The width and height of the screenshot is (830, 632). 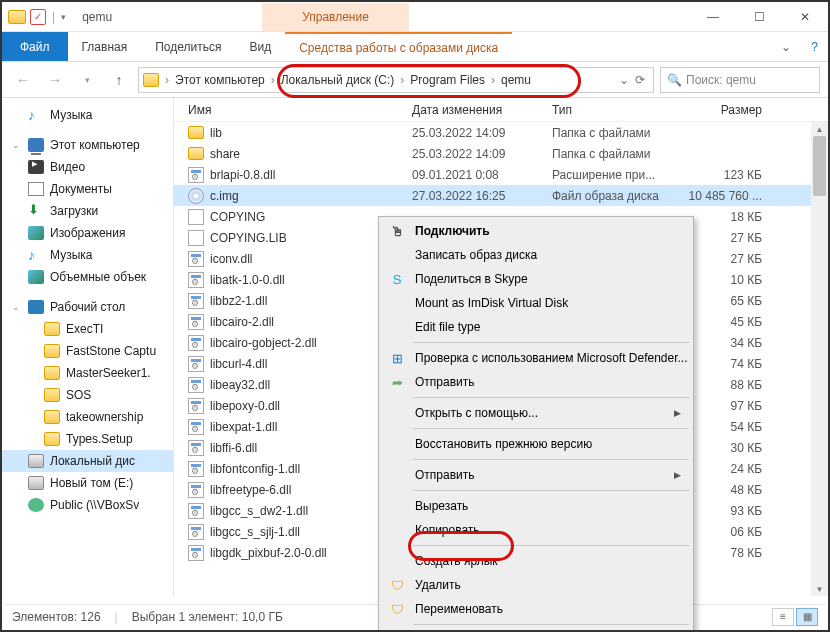 I want to click on file-row: c.img27.03.2022 16:25Файл образа диска10…, so click(x=501, y=196).